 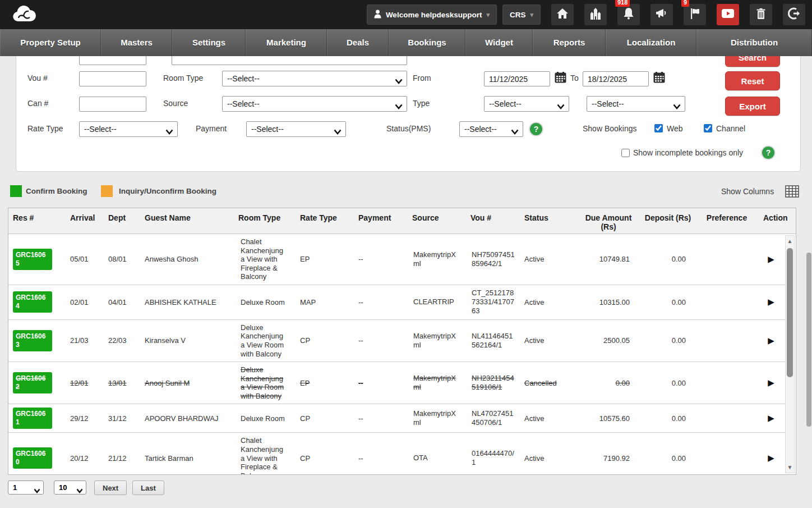 I want to click on next-page-button: Next, so click(x=110, y=488).